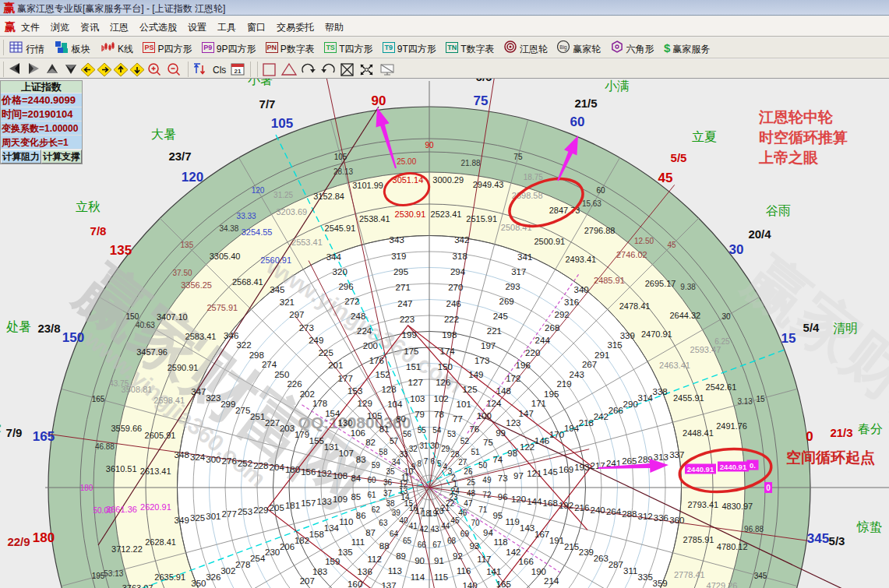 The image size is (889, 588). What do you see at coordinates (332, 562) in the screenshot?
I see `svg-text: 159` at bounding box center [332, 562].